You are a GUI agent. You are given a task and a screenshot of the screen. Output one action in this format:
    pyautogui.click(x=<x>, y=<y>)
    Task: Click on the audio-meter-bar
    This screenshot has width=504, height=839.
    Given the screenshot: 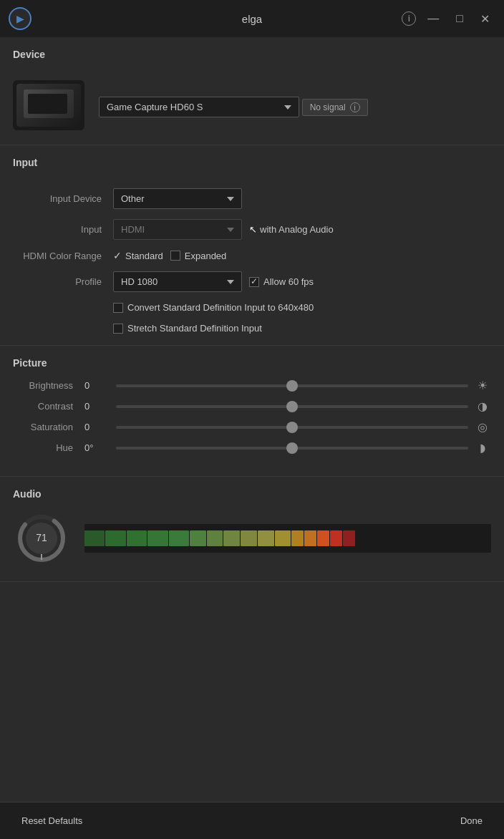 What is the action you would take?
    pyautogui.click(x=288, y=538)
    